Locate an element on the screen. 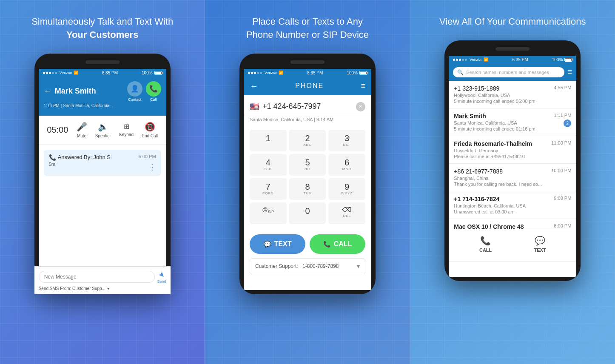 The image size is (615, 364). call-action-label: CALL is located at coordinates (486, 250).